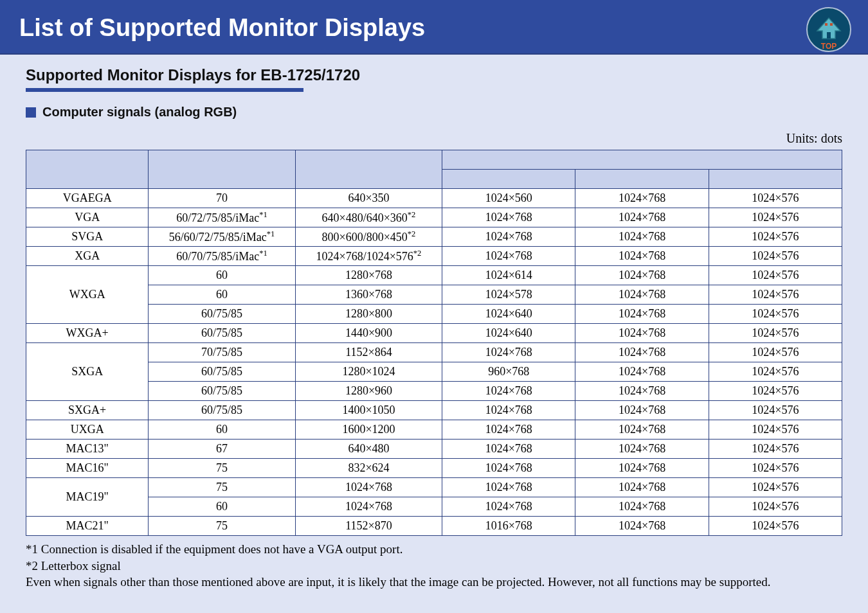 The image size is (868, 613). I want to click on table-cell: VGA, so click(87, 218).